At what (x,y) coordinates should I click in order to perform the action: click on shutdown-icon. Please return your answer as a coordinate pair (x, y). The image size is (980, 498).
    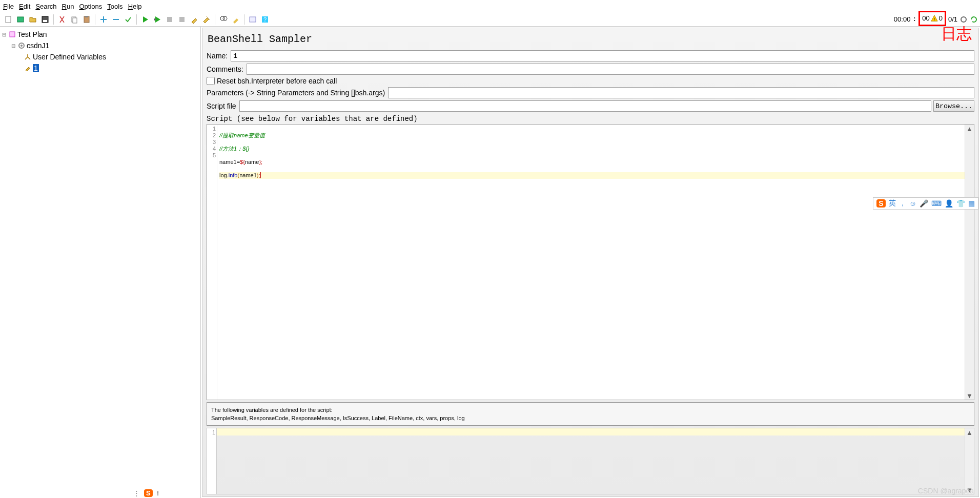
    Looking at the image, I should click on (182, 19).